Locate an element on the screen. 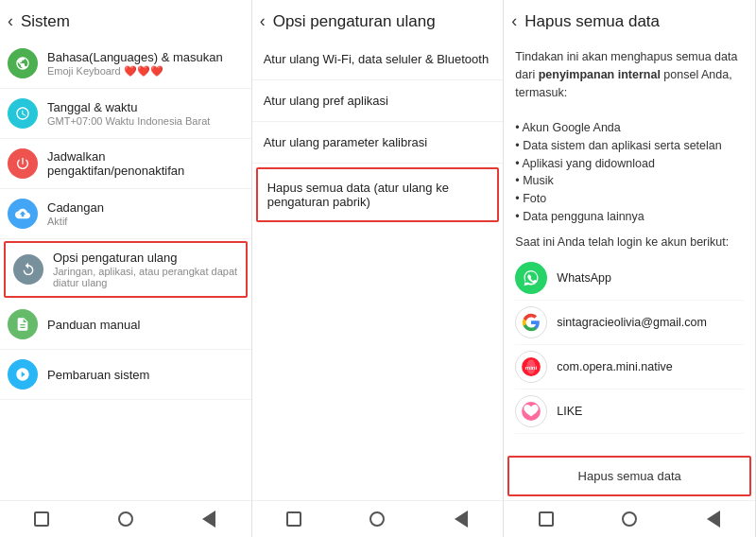 The height and width of the screenshot is (537, 756). opsi-item-kalibrasi: Atur ulang parameter kalibrasi is located at coordinates (378, 143).